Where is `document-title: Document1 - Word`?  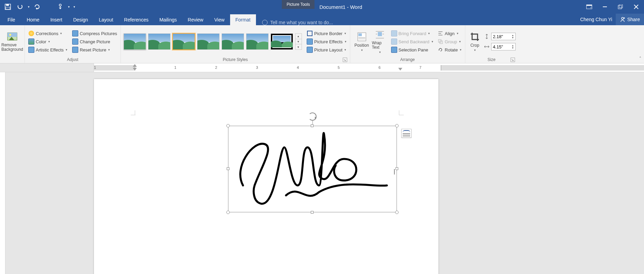
document-title: Document1 - Word is located at coordinates (341, 7).